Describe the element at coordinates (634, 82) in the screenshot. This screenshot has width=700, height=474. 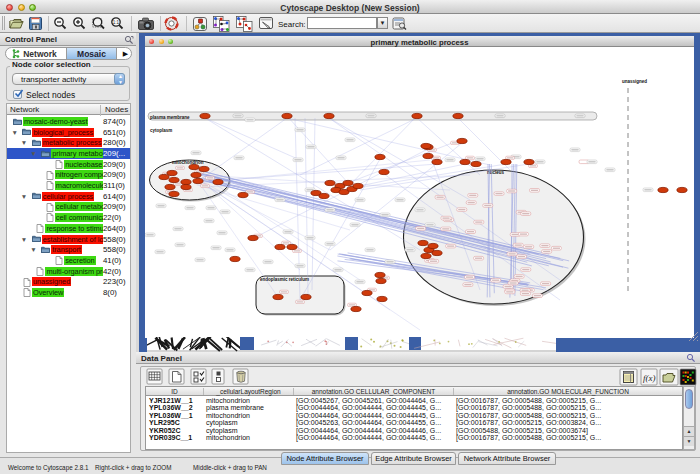
I see `svg-text: unassigned` at that location.